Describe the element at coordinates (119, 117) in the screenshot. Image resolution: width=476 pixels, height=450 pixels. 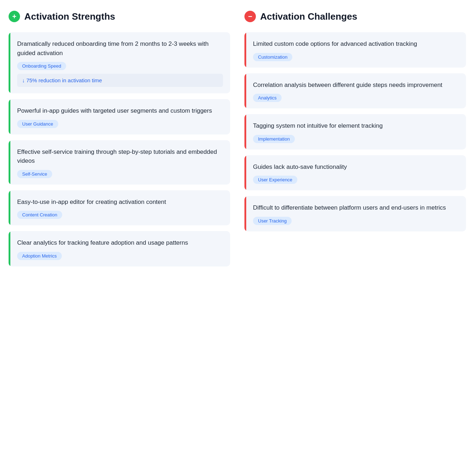
I see `list-item: Powerful in-app guides with targeted use…` at that location.